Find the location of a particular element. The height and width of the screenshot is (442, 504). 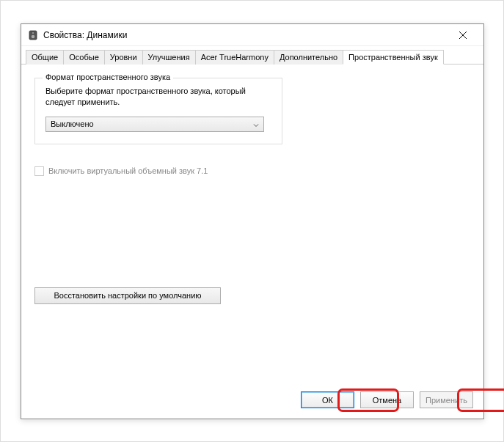

tab-levels: Уровни is located at coordinates (123, 57).